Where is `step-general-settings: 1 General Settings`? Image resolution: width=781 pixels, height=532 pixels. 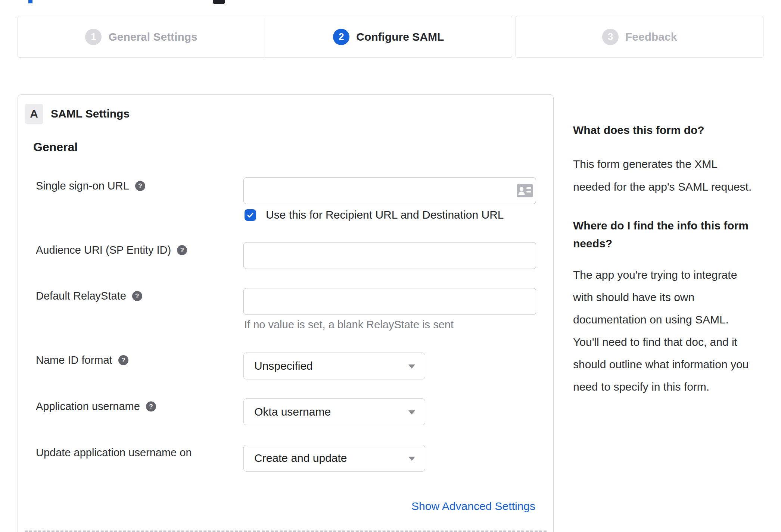
step-general-settings: 1 General Settings is located at coordinates (141, 37).